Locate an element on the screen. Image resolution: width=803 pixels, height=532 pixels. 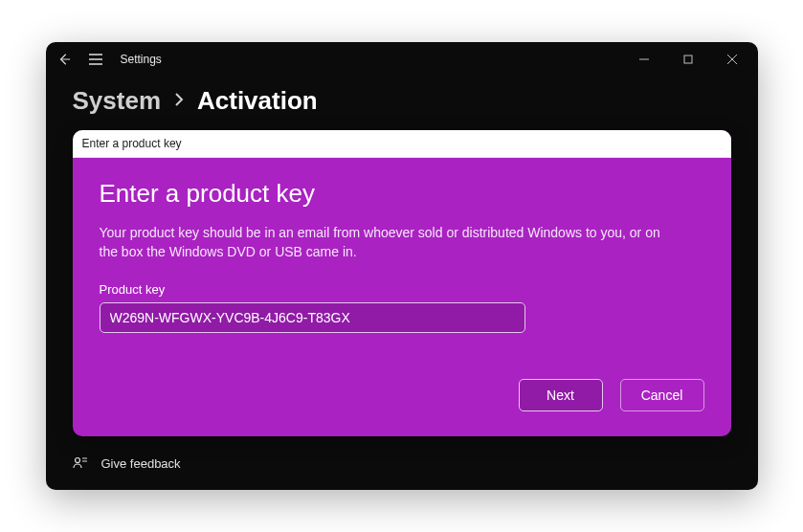
window-controls is located at coordinates (688, 59).